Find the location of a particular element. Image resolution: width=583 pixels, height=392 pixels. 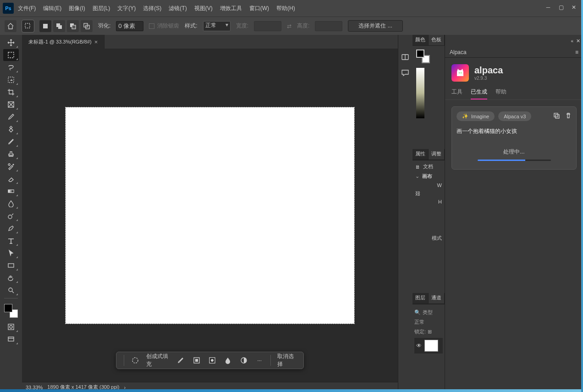

crop-tool is located at coordinates (11, 92).